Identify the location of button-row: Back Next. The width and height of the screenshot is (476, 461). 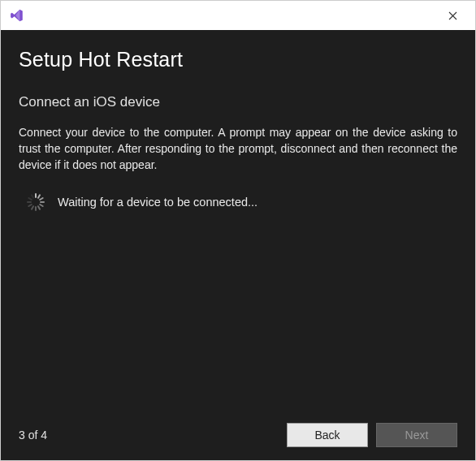
(372, 435).